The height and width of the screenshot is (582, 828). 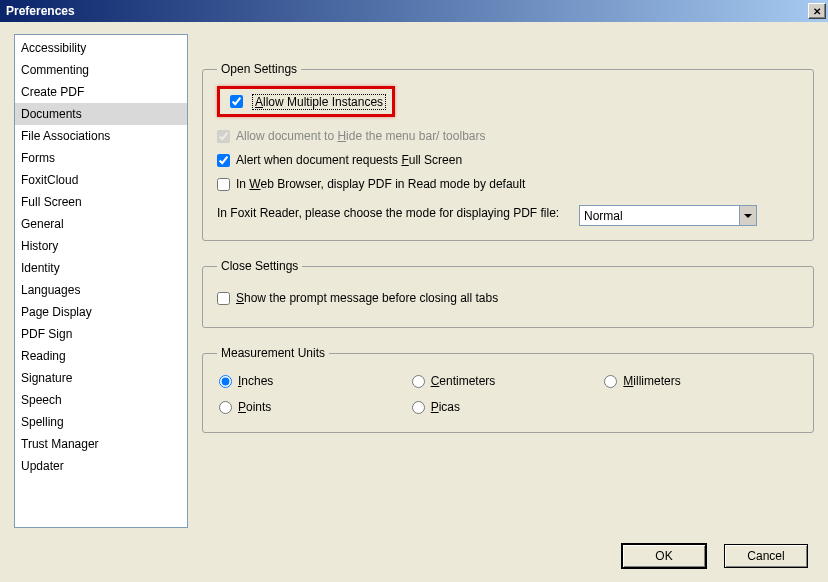 I want to click on allow-multiple-instances-label: Allow Multiple Instances, so click(x=319, y=102).